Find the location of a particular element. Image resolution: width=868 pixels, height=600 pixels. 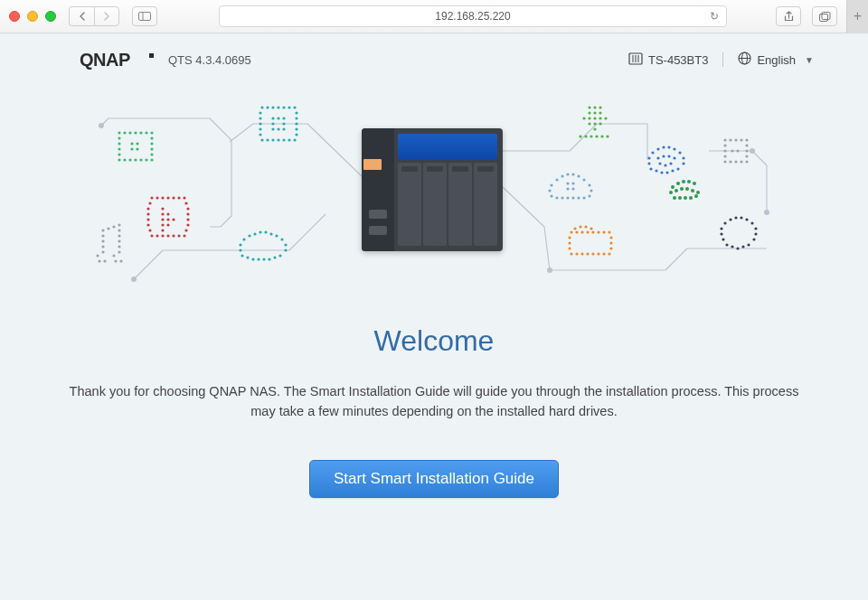

start-installation-button: Start Smart Installation Guide is located at coordinates (434, 479).